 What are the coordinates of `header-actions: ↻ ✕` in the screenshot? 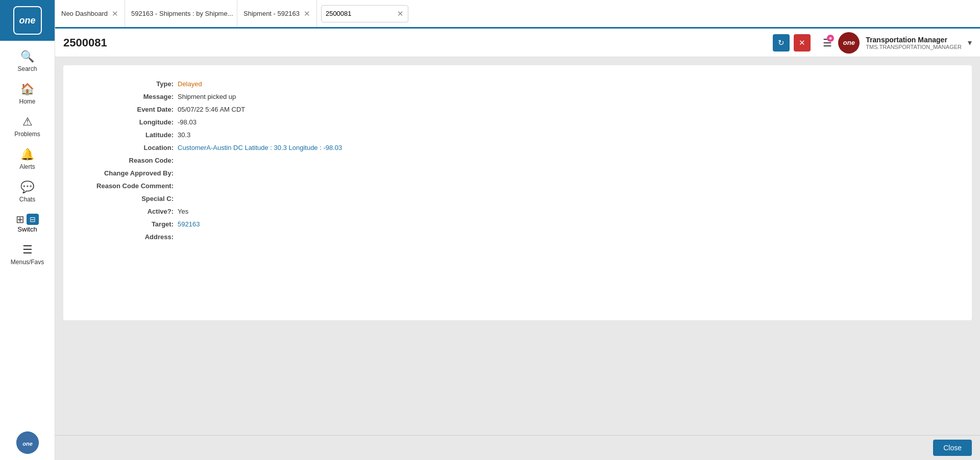 It's located at (792, 43).